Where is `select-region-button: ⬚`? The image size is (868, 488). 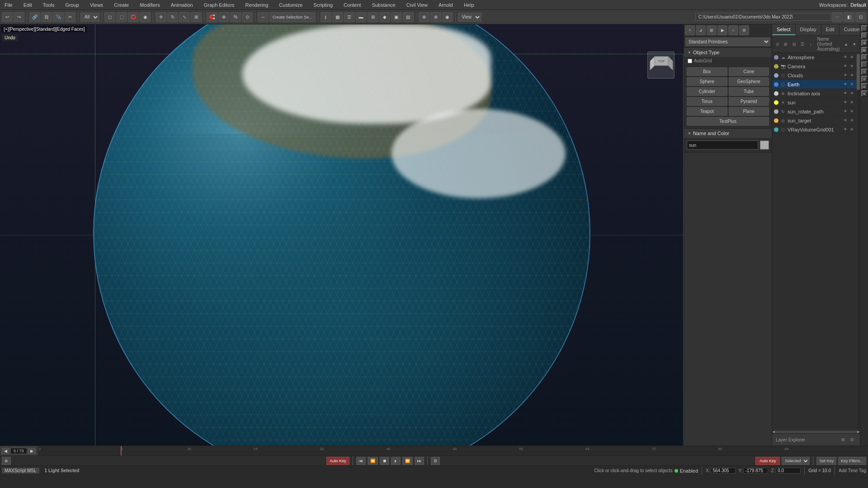 select-region-button: ⬚ is located at coordinates (122, 17).